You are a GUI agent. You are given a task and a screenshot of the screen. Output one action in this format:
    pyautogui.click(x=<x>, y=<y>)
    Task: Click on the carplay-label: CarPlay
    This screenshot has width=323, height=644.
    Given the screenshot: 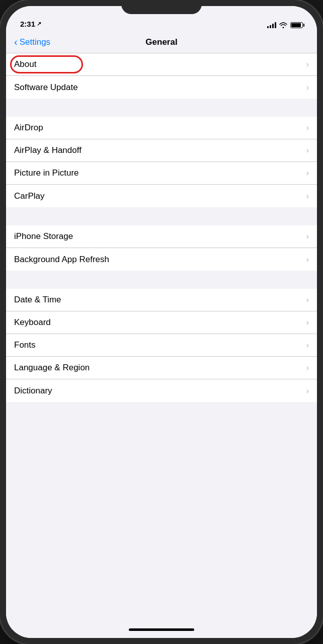 What is the action you would take?
    pyautogui.click(x=29, y=196)
    